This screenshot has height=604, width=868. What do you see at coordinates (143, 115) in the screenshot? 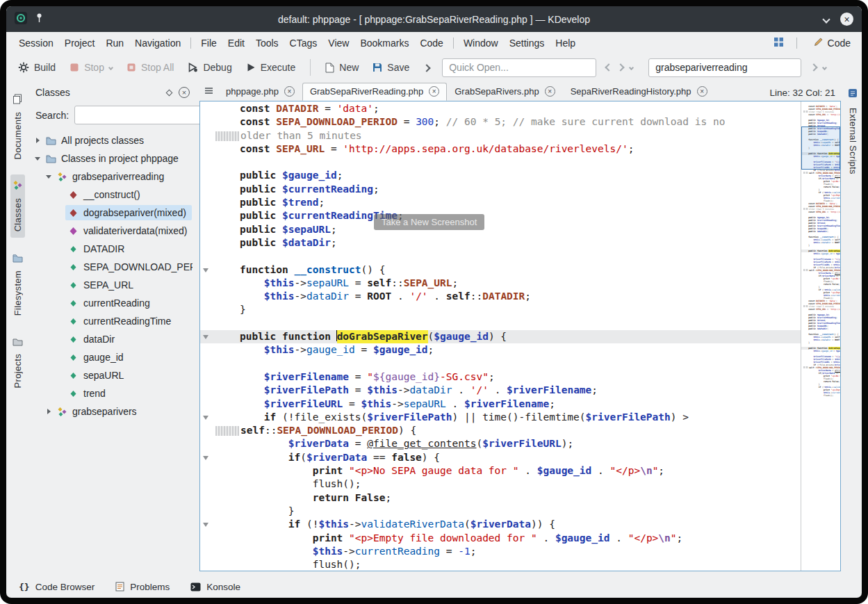
I see `classes-search-input` at bounding box center [143, 115].